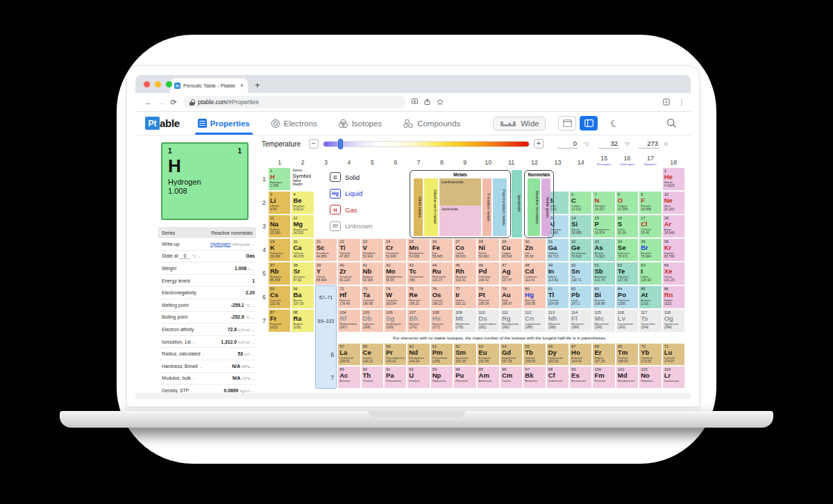 The width and height of the screenshot is (833, 504). I want to click on element-cell: 100FmFermium, so click(604, 378).